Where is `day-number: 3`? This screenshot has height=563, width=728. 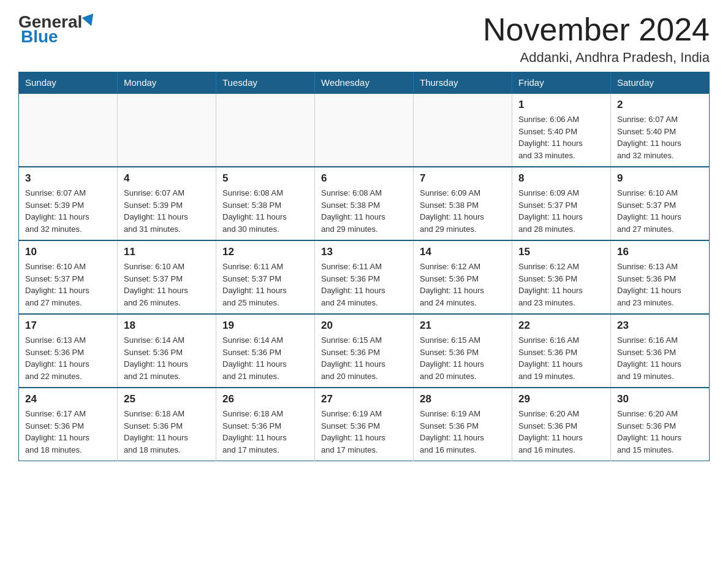
day-number: 3 is located at coordinates (68, 178).